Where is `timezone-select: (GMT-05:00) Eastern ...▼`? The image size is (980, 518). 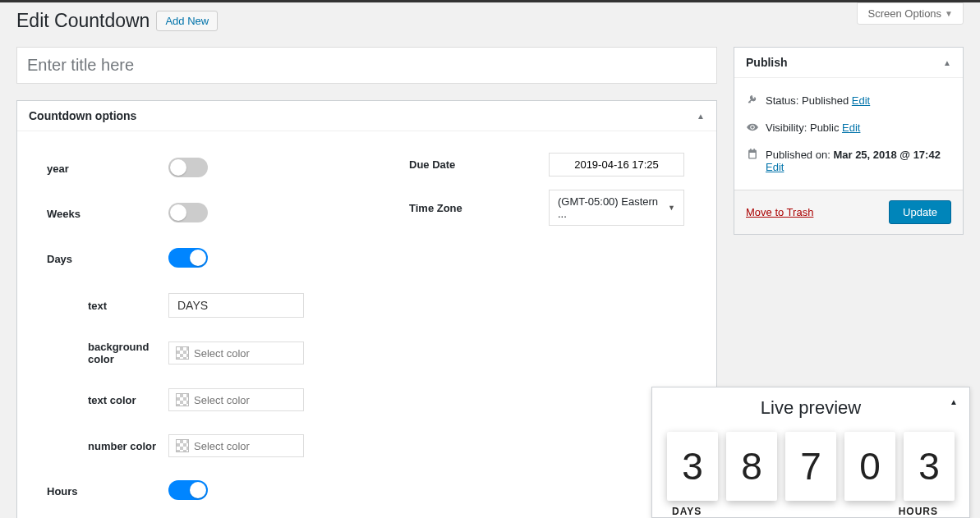 timezone-select: (GMT-05:00) Eastern ...▼ is located at coordinates (616, 208).